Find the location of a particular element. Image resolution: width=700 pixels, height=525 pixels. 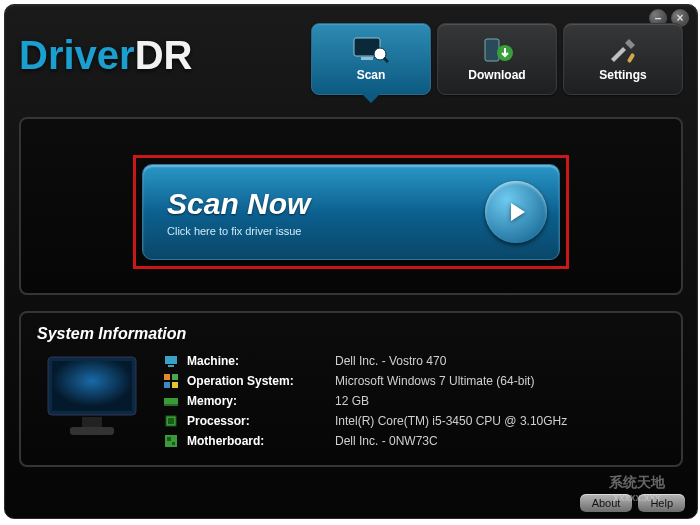

computer-icon is located at coordinates (171, 361).